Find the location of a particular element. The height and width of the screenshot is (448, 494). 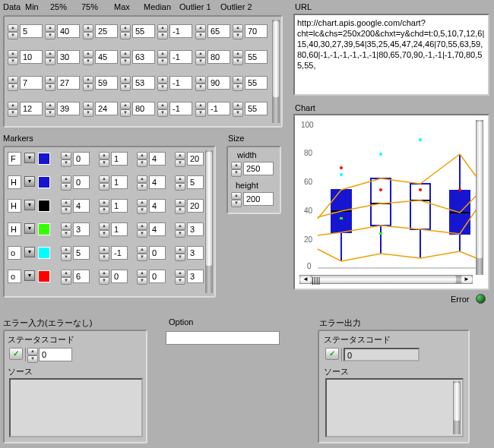

error-in-source-box is located at coordinates (76, 408).